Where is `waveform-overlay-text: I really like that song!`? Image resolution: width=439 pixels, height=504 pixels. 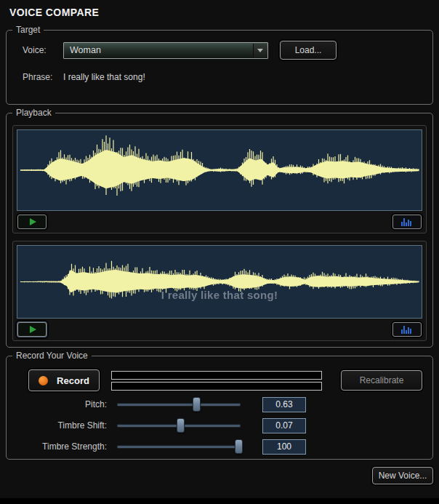 waveform-overlay-text: I really like that song! is located at coordinates (220, 295).